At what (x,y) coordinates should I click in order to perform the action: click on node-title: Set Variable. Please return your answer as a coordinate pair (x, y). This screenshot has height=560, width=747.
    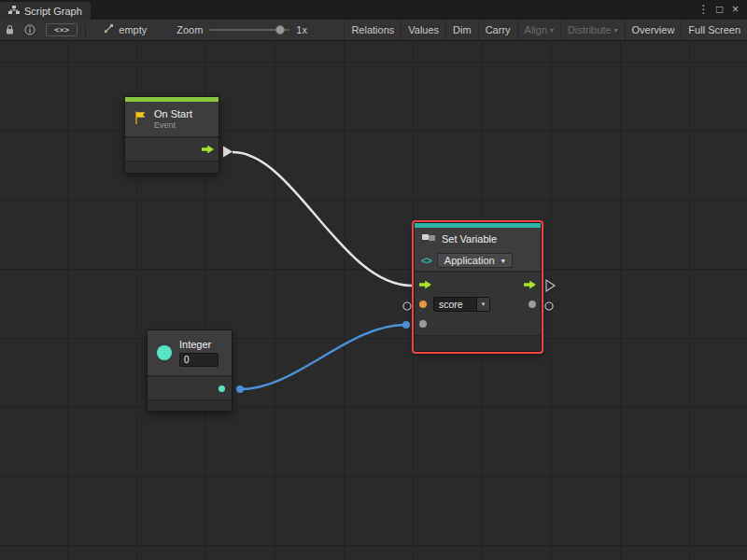
    Looking at the image, I should click on (469, 239).